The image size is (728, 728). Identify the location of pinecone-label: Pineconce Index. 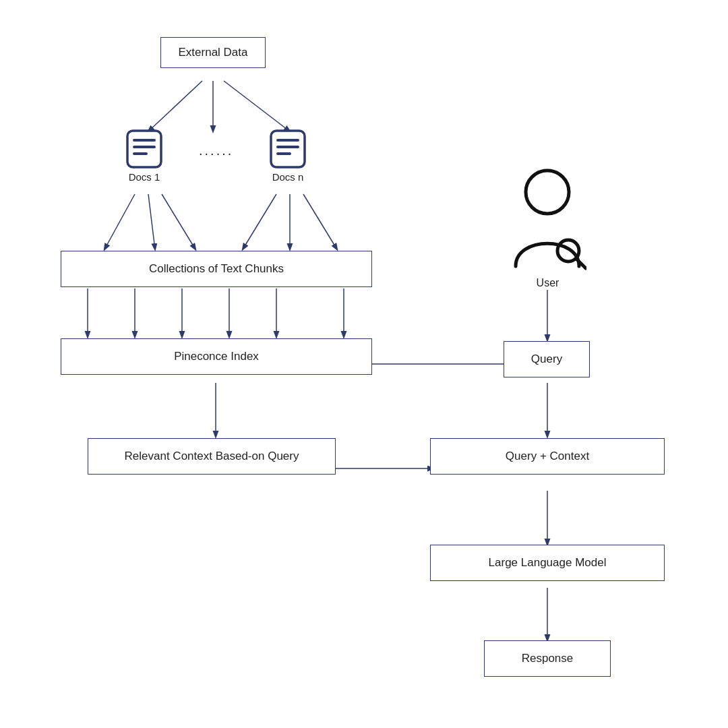
(216, 357).